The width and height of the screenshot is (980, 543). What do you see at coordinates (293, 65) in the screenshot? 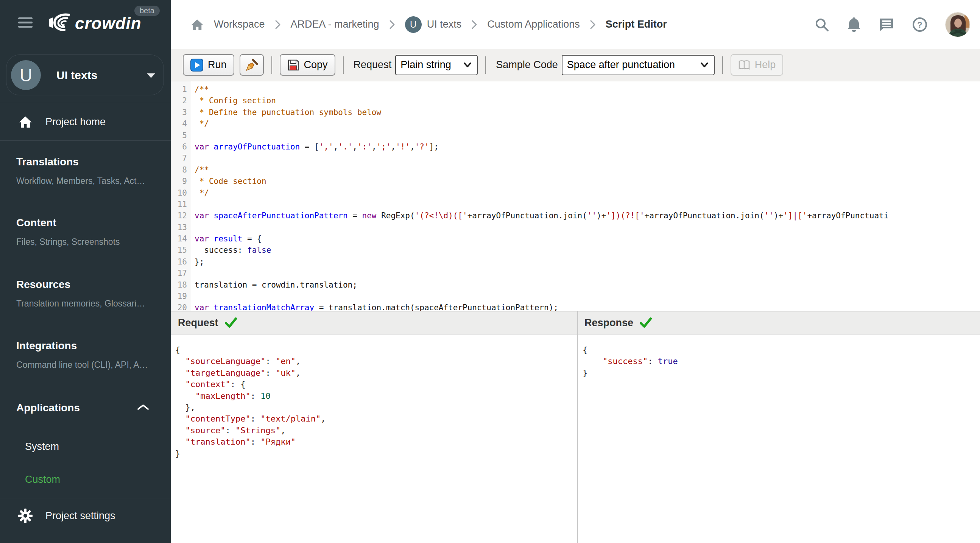
I see `floppy-icon` at bounding box center [293, 65].